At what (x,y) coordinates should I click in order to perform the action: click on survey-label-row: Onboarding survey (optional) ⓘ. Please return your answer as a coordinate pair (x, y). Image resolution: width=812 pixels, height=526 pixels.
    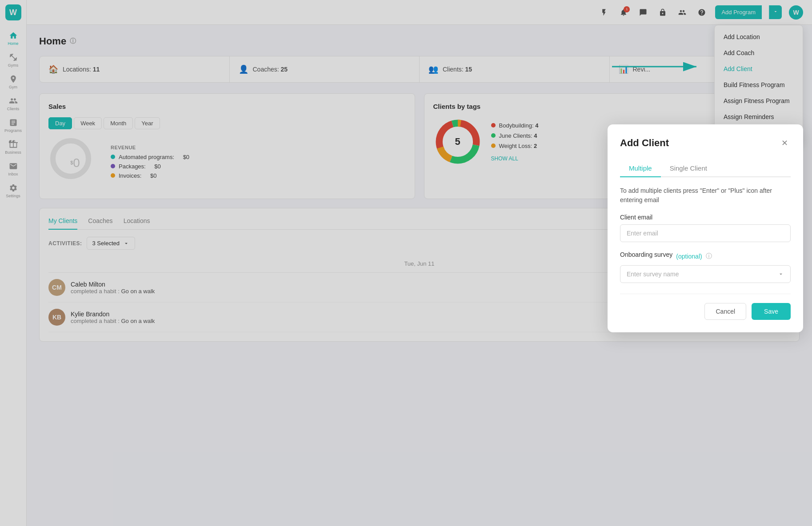
    Looking at the image, I should click on (705, 256).